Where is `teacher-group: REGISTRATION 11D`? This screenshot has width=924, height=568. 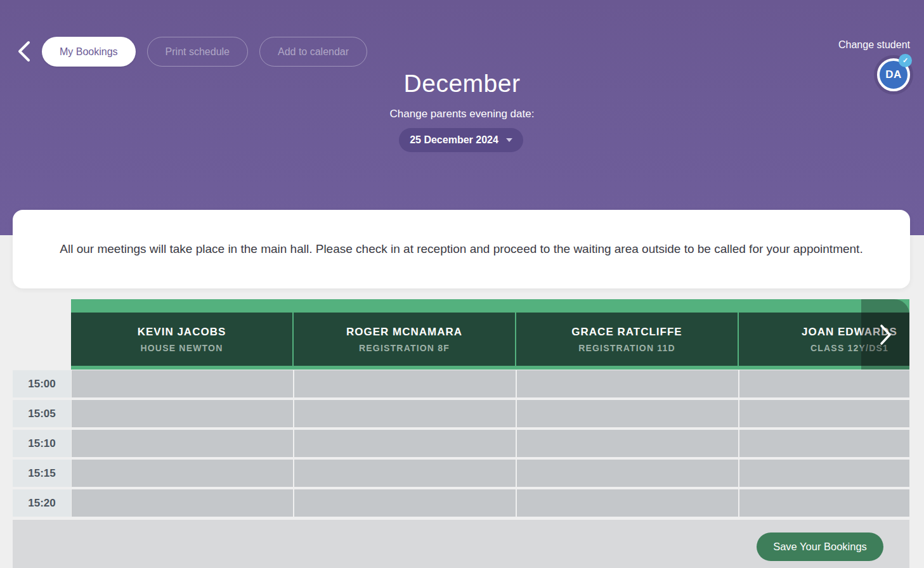 teacher-group: REGISTRATION 11D is located at coordinates (627, 348).